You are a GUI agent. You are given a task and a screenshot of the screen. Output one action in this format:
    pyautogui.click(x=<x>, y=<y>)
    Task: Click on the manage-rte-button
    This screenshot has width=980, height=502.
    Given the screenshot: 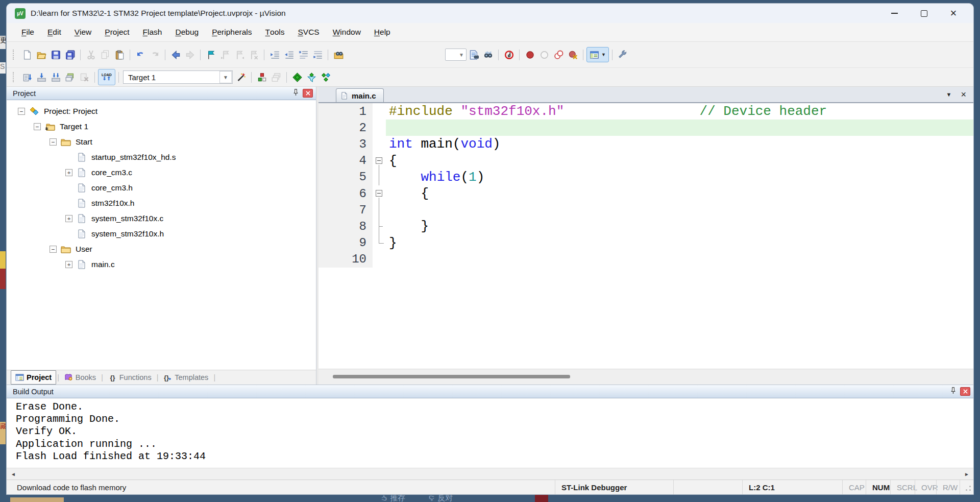 What is the action you would take?
    pyautogui.click(x=262, y=78)
    